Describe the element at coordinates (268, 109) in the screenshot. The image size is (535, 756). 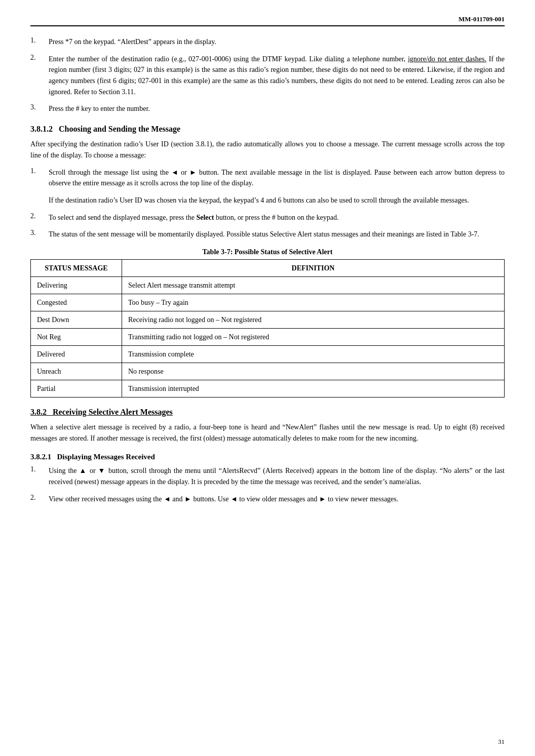
I see `intro-step-3: 3. Press the # key to enter the number.` at that location.